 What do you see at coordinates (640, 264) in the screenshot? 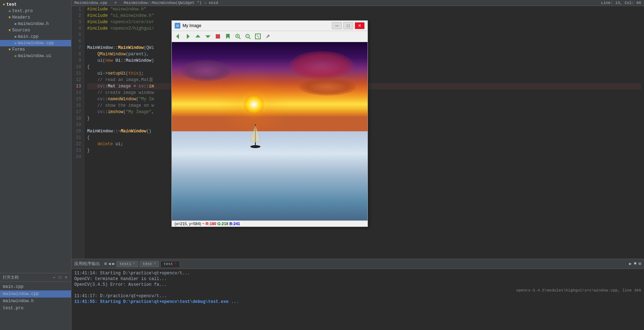
I see `bp-clear-icon: ⊠` at bounding box center [640, 264].